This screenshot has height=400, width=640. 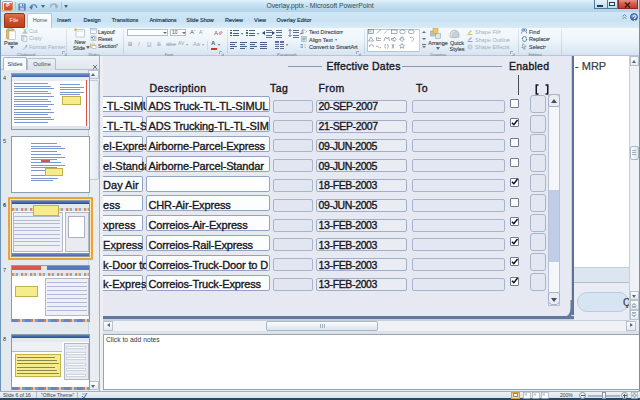 What do you see at coordinates (216, 32) in the screenshot?
I see `svg-text: A` at bounding box center [216, 32].